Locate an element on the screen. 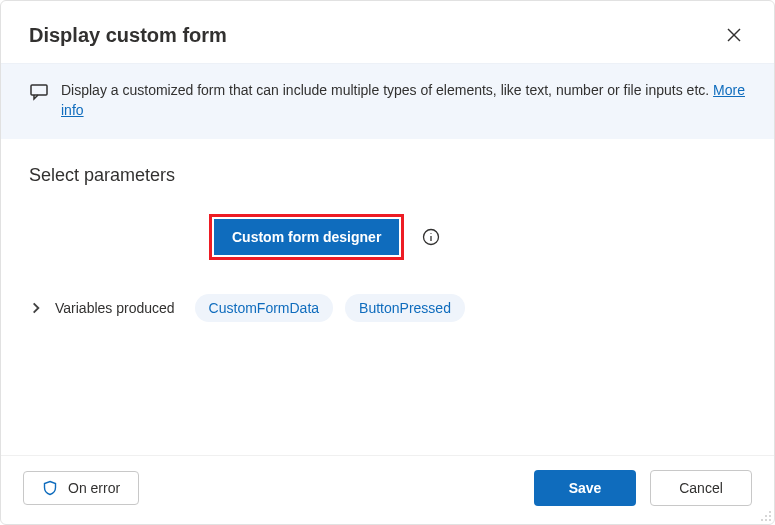 The image size is (775, 525). close-button is located at coordinates (734, 35).